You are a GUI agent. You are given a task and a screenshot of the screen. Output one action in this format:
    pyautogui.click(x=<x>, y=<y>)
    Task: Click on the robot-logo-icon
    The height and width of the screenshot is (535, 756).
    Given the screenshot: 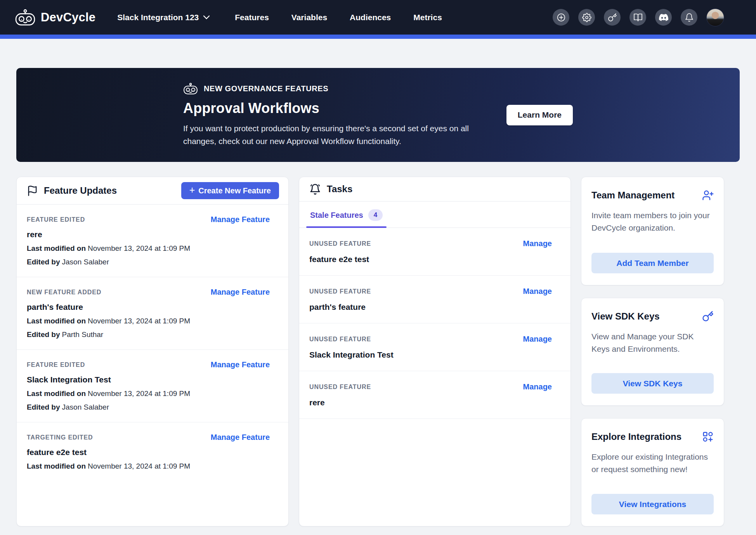 What is the action you would take?
    pyautogui.click(x=25, y=17)
    